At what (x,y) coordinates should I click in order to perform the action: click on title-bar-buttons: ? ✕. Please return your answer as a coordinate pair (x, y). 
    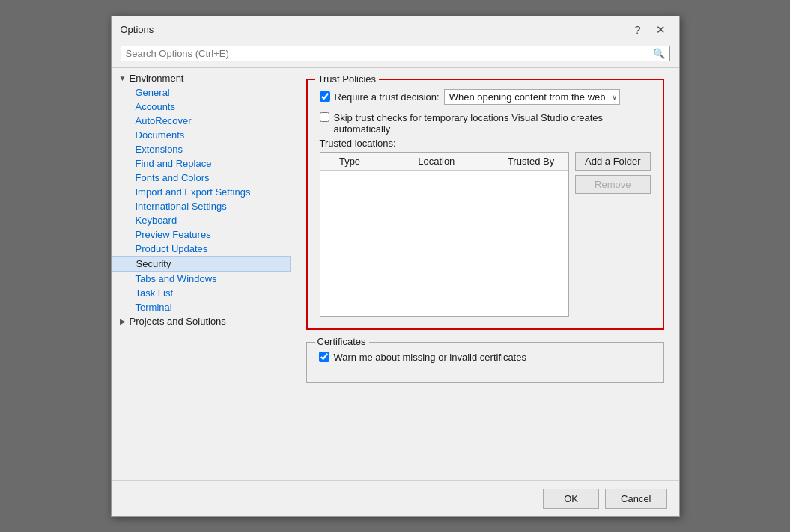
    Looking at the image, I should click on (650, 30).